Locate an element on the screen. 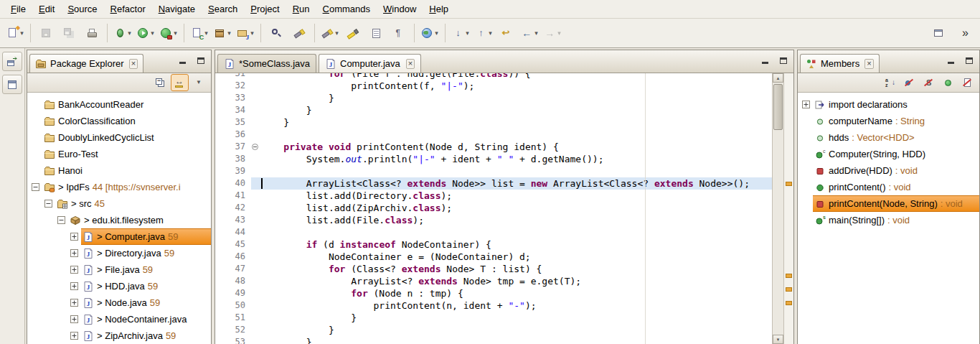 The height and width of the screenshot is (344, 980). fold-minus-icon is located at coordinates (255, 147).